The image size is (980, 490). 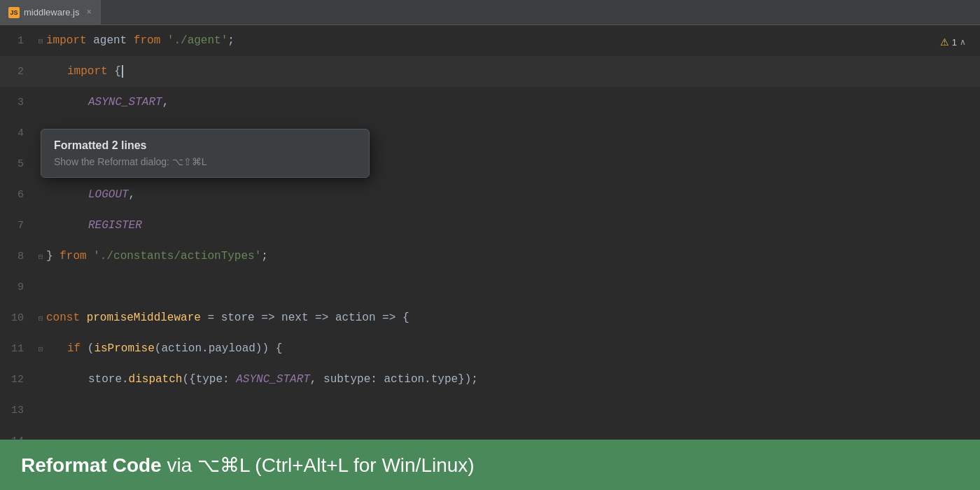 What do you see at coordinates (963, 42) in the screenshot?
I see `chevron-up-icon: ∧` at bounding box center [963, 42].